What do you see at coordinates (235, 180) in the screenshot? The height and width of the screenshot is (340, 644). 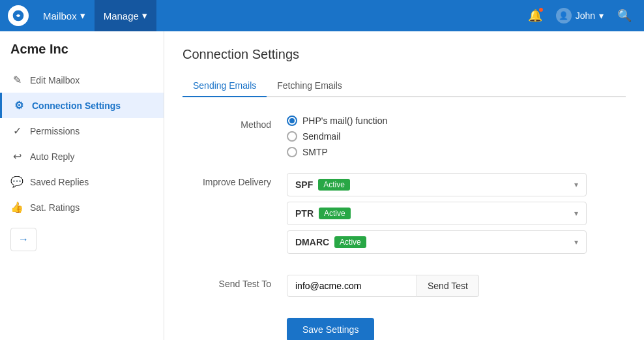 I see `improve-delivery-label: Improve Delivery` at bounding box center [235, 180].